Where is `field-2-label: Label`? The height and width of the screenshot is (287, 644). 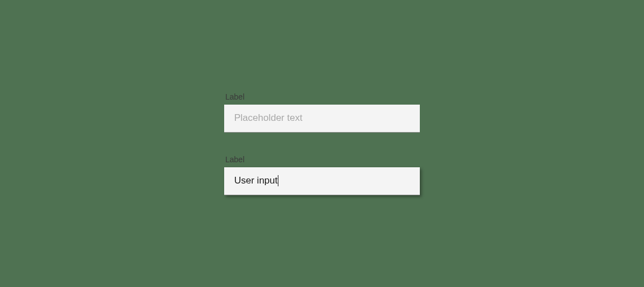
field-2-label: Label is located at coordinates (322, 159).